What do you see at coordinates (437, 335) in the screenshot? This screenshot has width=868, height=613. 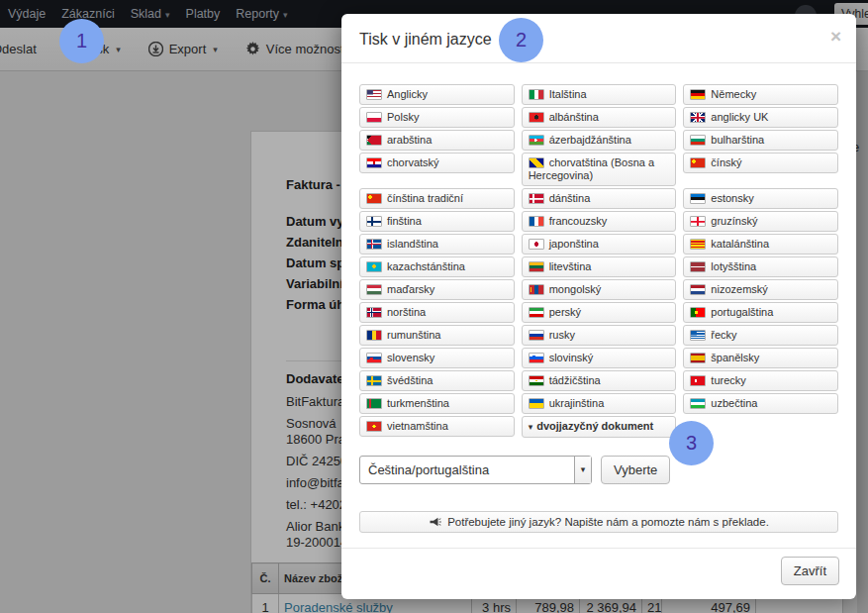 I see `language-button-rumunstina: rumunština` at bounding box center [437, 335].